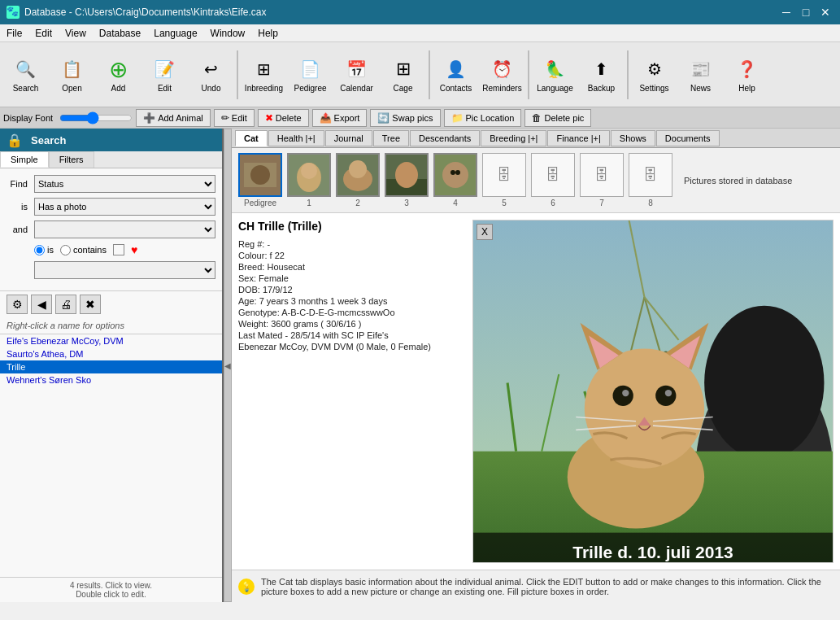 Image resolution: width=840 pixels, height=620 pixels. I want to click on photo-label-6: 6, so click(553, 203).